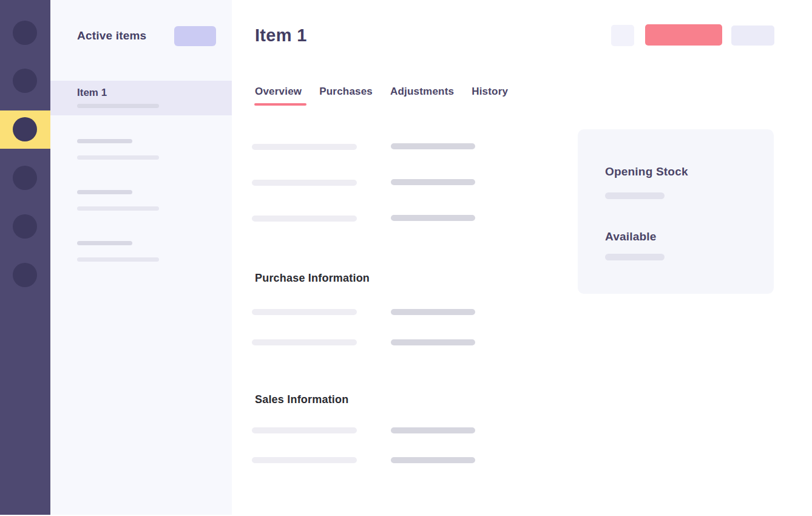 Image resolution: width=812 pixels, height=516 pixels. I want to click on purchase-field-labels, so click(305, 327).